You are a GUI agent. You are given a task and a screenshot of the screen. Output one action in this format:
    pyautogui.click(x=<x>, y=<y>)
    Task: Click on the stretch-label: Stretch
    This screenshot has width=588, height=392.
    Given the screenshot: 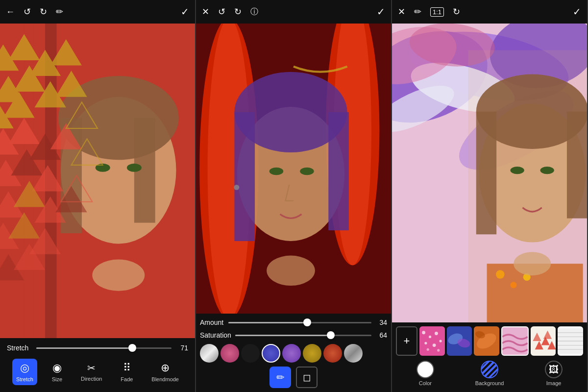 What is the action you would take?
    pyautogui.click(x=19, y=348)
    